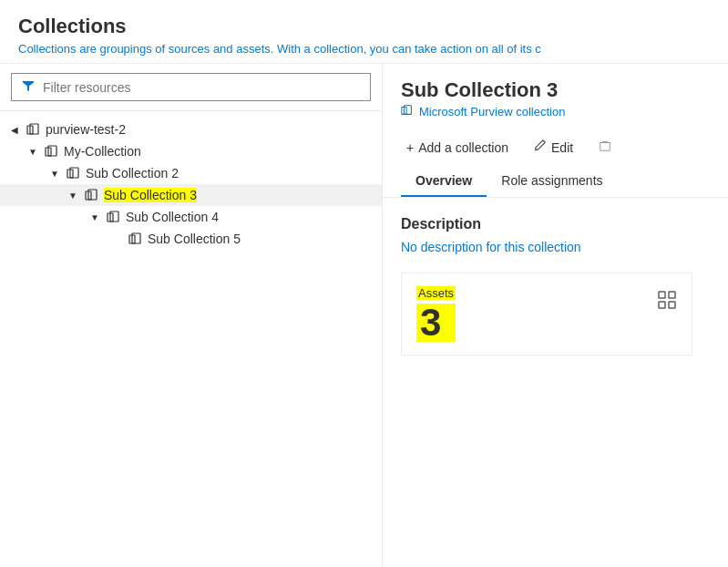 Image resolution: width=728 pixels, height=567 pixels. I want to click on purview-collection-icon, so click(407, 111).